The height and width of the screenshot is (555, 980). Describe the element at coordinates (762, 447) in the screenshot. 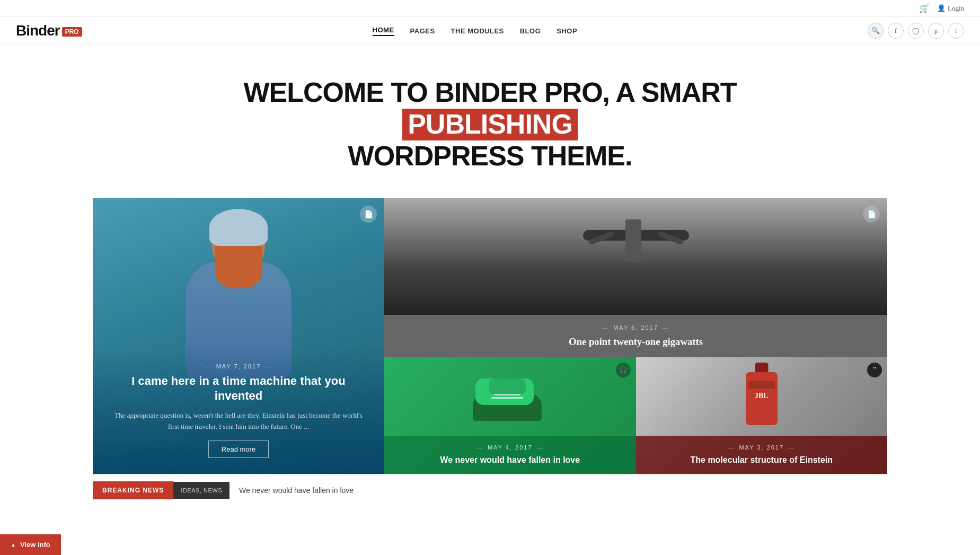

I see `card-red-date: MAY 3, 2017` at that location.